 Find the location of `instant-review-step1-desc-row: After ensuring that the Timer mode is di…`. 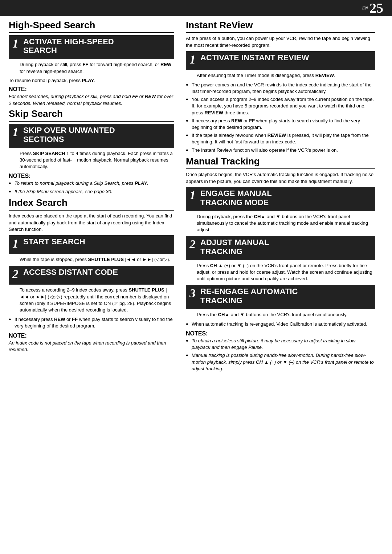

instant-review-step1-desc-row: After ensuring that the Timer mode is di… is located at coordinates (281, 76).